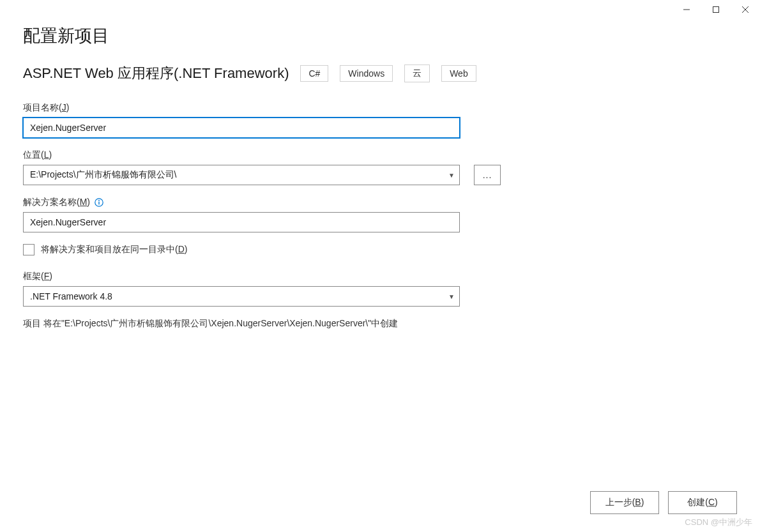 This screenshot has width=760, height=532. Describe the element at coordinates (380, 108) in the screenshot. I see `project-name-label: 项目名称(J)` at that location.